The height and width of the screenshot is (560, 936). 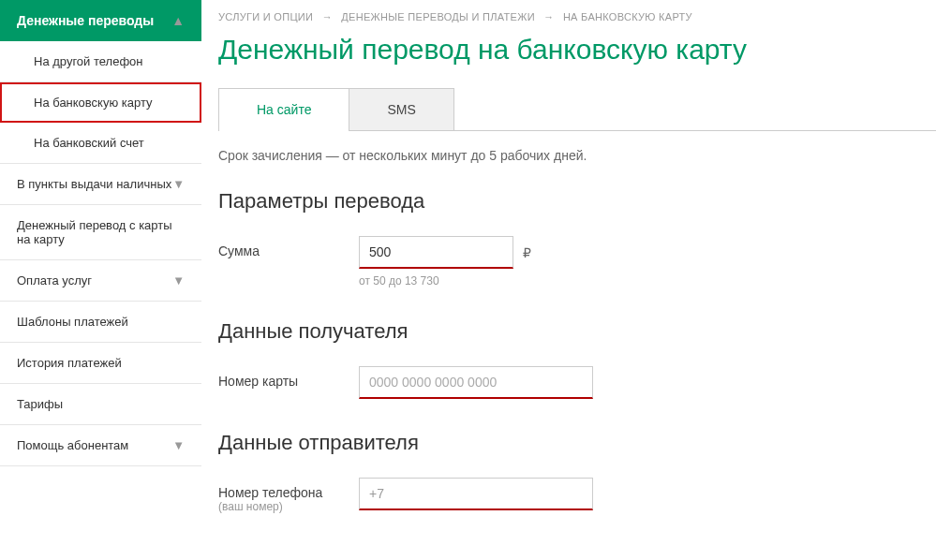 What do you see at coordinates (101, 184) in the screenshot?
I see `sidebar-item-cash-points: В пункты выдачи наличных ▼` at bounding box center [101, 184].